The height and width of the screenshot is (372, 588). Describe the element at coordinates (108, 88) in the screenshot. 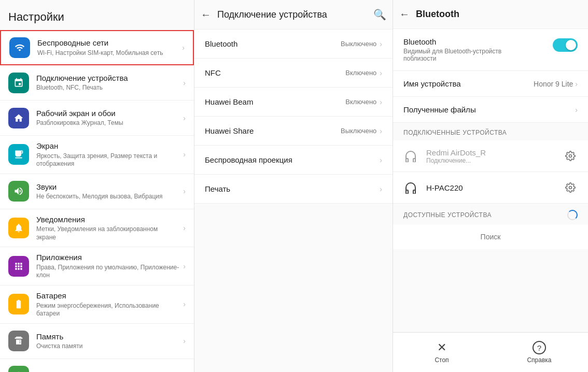

I see `device-connection-subtitle: Bluetooth, NFC, Печать` at that location.